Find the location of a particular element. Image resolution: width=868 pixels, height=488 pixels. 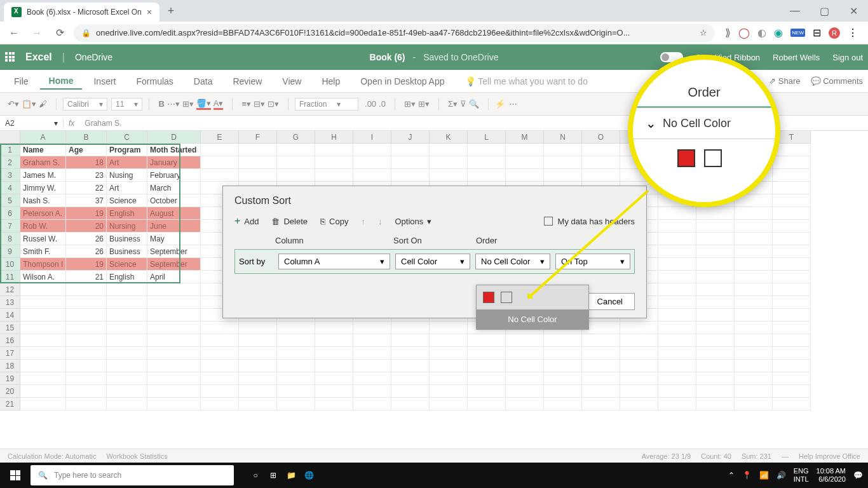

file-explorer-icon: 📁 is located at coordinates (291, 475).